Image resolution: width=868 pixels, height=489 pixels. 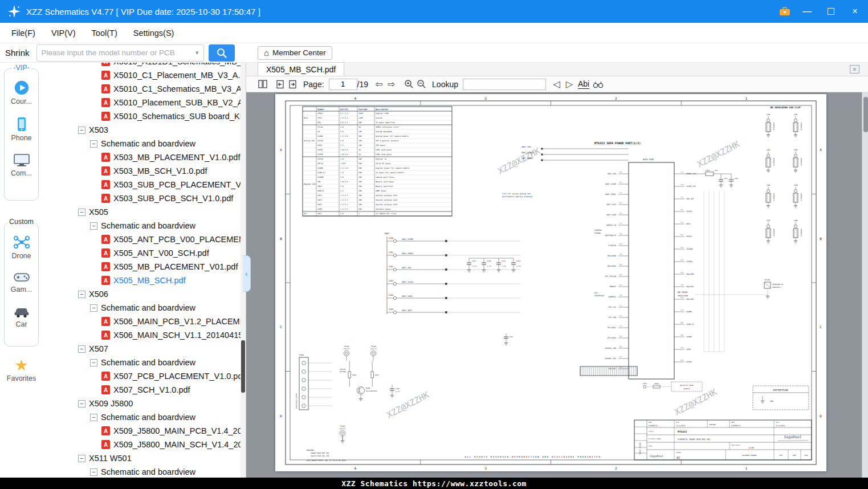 I want to click on document-tab: X505_MB_SCH.pdf, so click(x=301, y=69).